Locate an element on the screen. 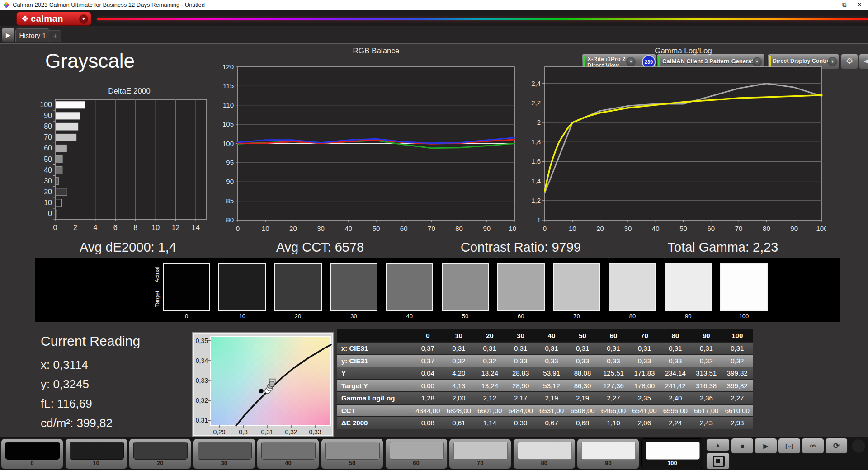  settings-gear-icon: ⚙ is located at coordinates (849, 61).